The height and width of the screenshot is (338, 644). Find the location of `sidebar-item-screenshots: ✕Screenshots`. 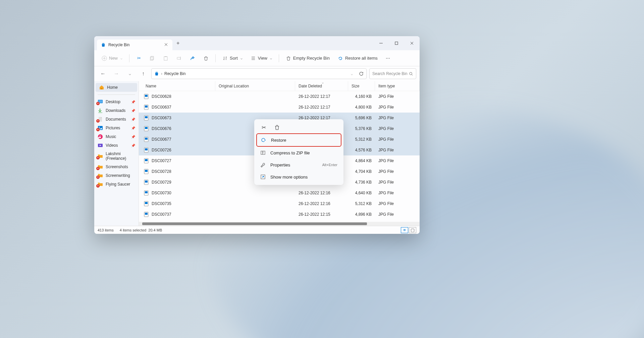

sidebar-item-screenshots: ✕Screenshots is located at coordinates (116, 167).